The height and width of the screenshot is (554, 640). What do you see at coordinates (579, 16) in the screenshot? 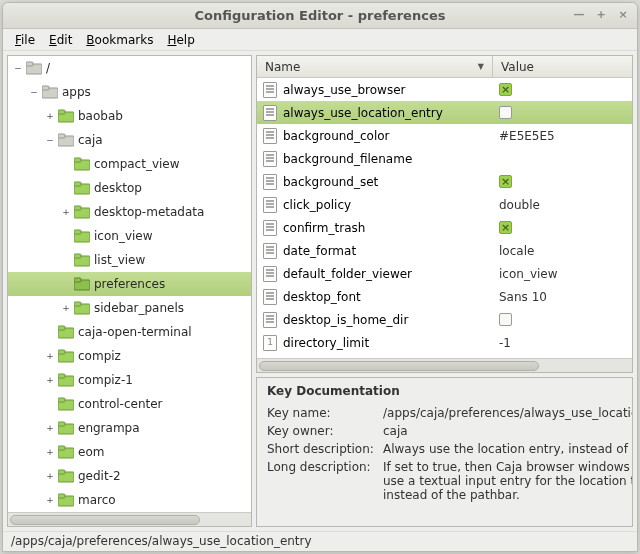
I see `minimize-button: —` at bounding box center [579, 16].